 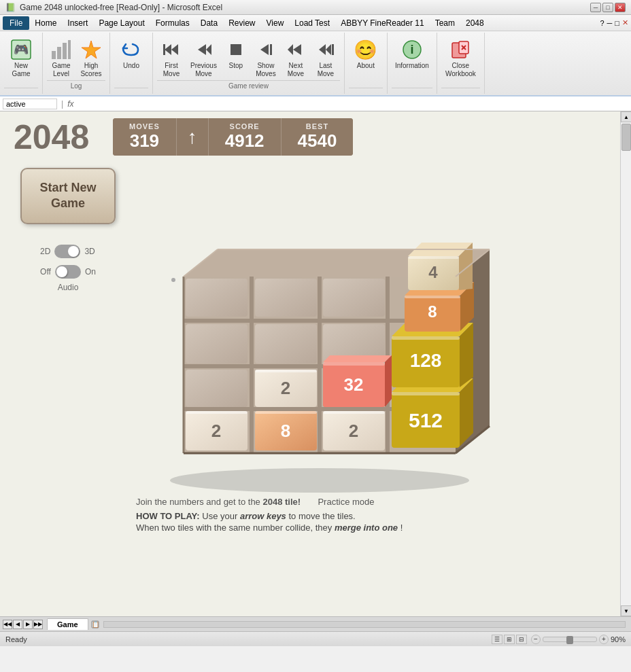 What do you see at coordinates (326, 58) in the screenshot?
I see `last-move-button: LastMove` at bounding box center [326, 58].